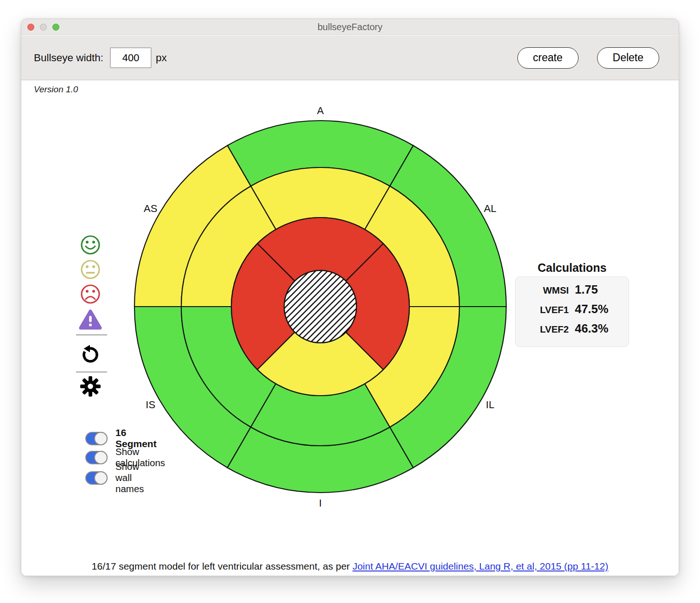 This screenshot has width=700, height=603. What do you see at coordinates (130, 478) in the screenshot?
I see `toggle-label: Show wall names` at bounding box center [130, 478].